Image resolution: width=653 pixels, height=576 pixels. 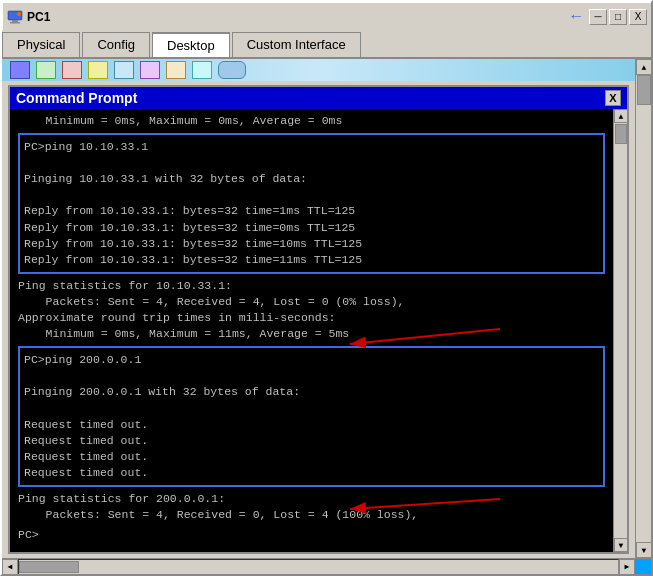 What do you see at coordinates (312, 535) in the screenshot?
I see `cmd-prompt: PC>` at bounding box center [312, 535].